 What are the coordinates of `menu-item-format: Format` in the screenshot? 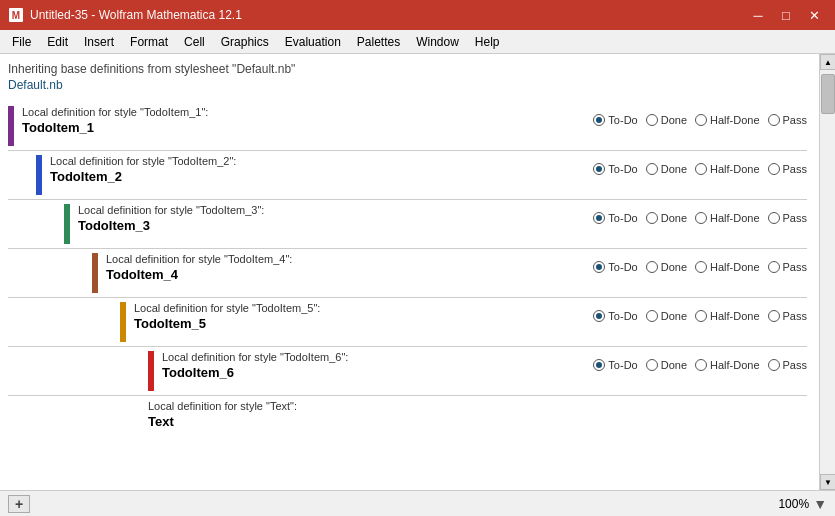 It's located at (149, 42).